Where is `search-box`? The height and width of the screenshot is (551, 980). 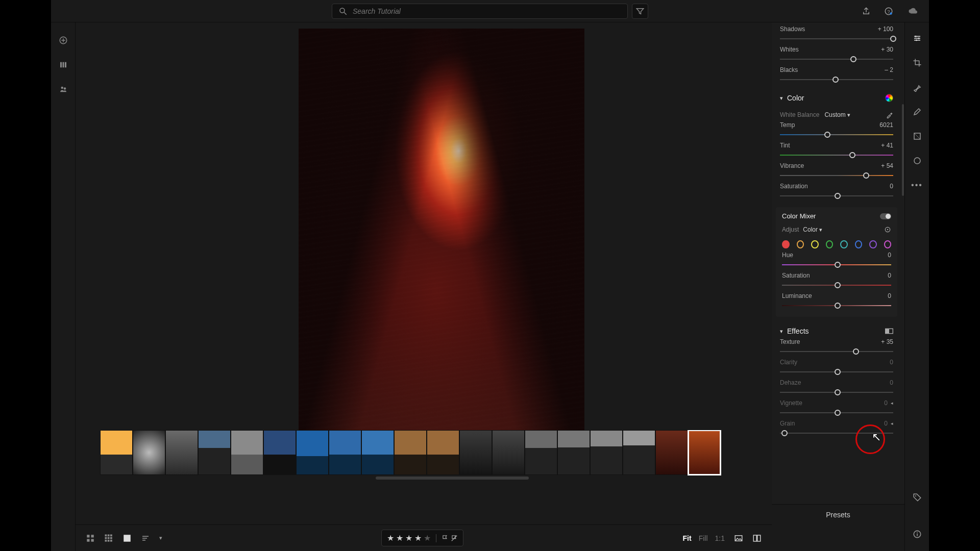
search-box is located at coordinates (480, 11).